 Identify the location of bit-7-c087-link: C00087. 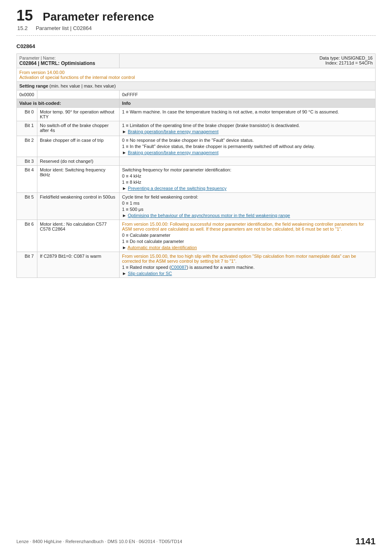
(179, 267).